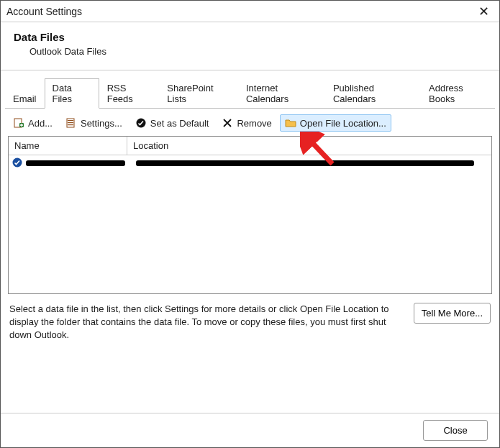  Describe the element at coordinates (199, 93) in the screenshot. I see `tab-sharepoint-lists: SharePoint Lists` at that location.